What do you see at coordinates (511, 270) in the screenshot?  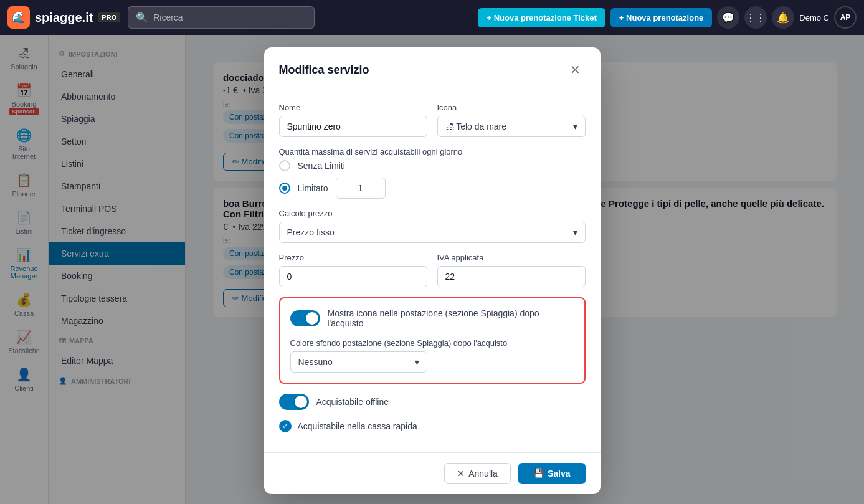 I see `form-group-iva: IVA applicata` at bounding box center [511, 270].